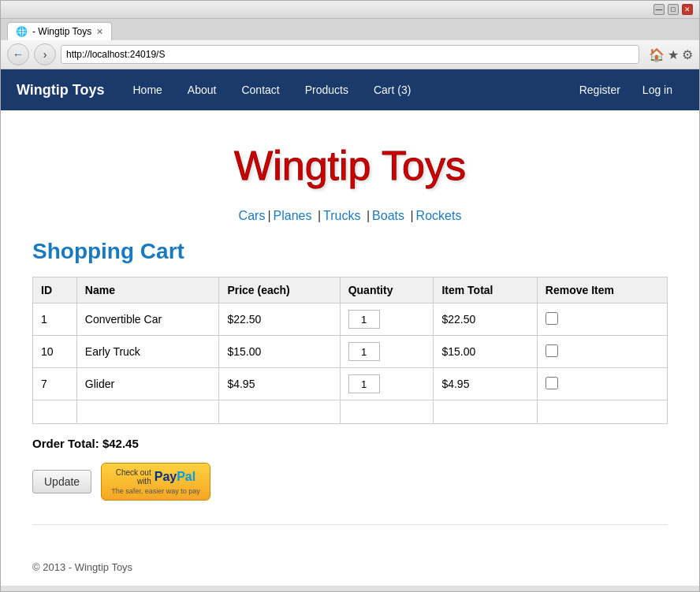  Describe the element at coordinates (344, 90) in the screenshot. I see `nav-links: Home About Contact Products Cart (3)` at that location.